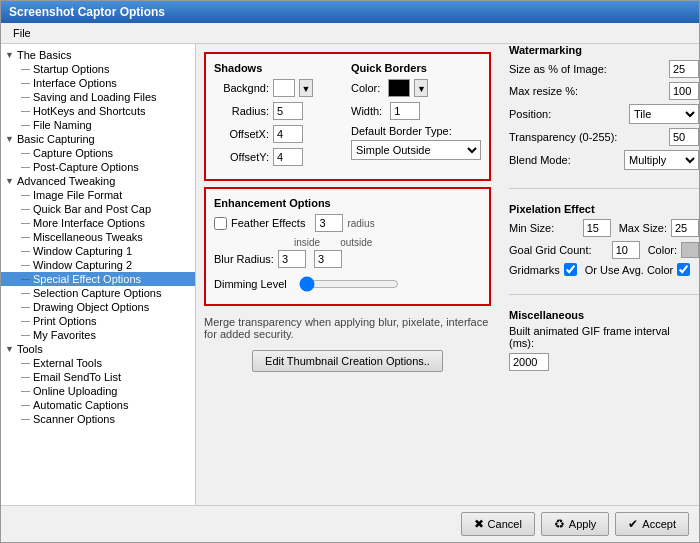 Image resolution: width=700 pixels, height=543 pixels. I want to click on sidebar-item-my-favorites: — My Favorites, so click(98, 335).